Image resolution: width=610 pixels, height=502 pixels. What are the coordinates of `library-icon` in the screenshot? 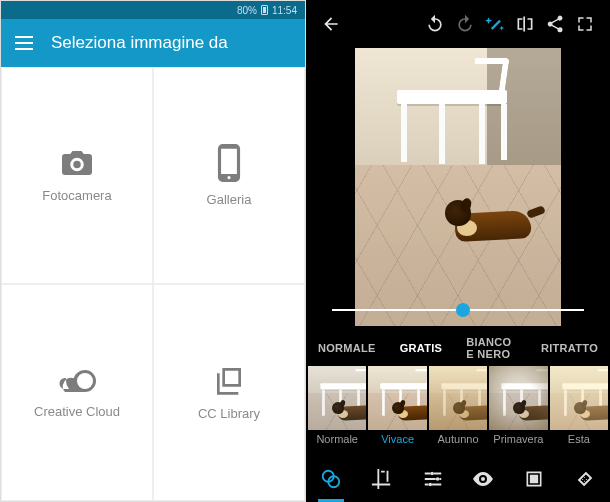 It's located at (229, 380).